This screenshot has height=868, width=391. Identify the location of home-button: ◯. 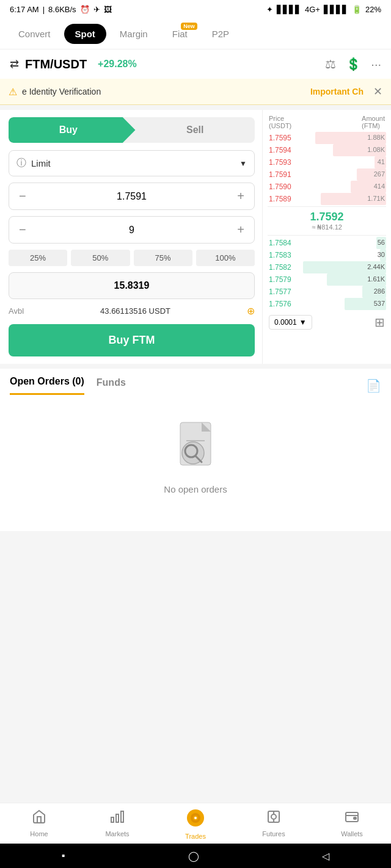
(194, 856).